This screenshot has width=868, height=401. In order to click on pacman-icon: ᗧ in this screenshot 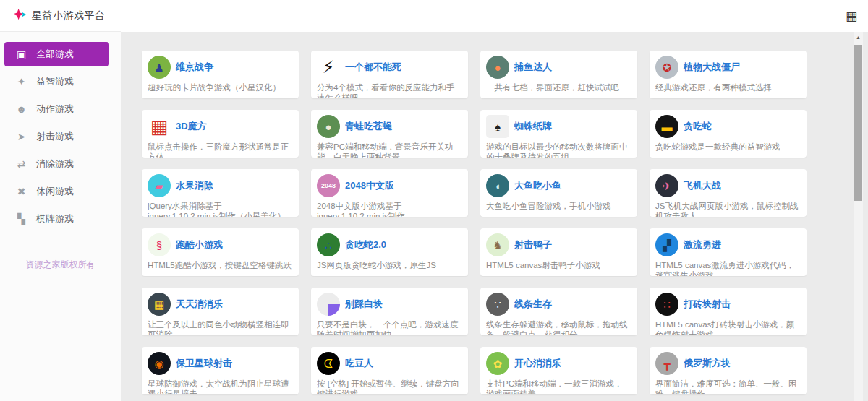, I will do `click(328, 363)`.